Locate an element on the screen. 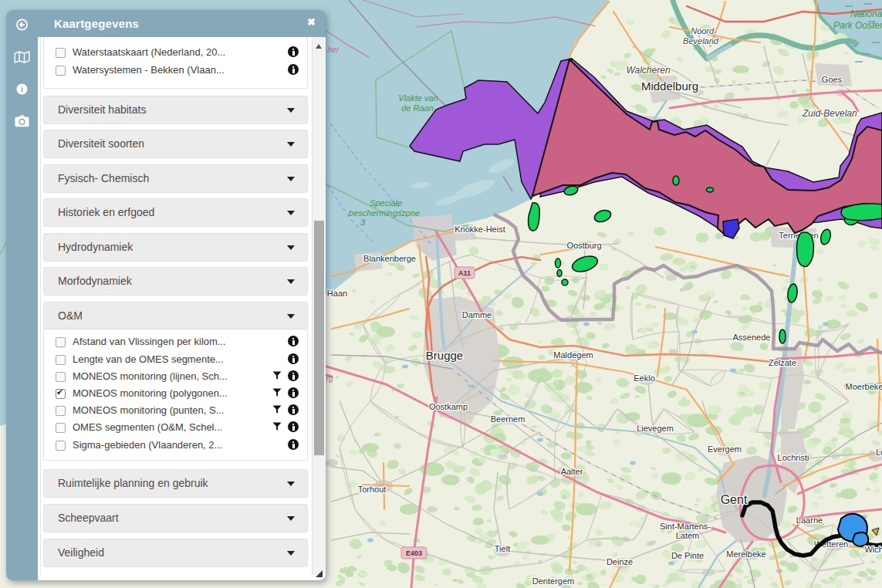  svg-text: Sint-Martens- is located at coordinates (685, 526).